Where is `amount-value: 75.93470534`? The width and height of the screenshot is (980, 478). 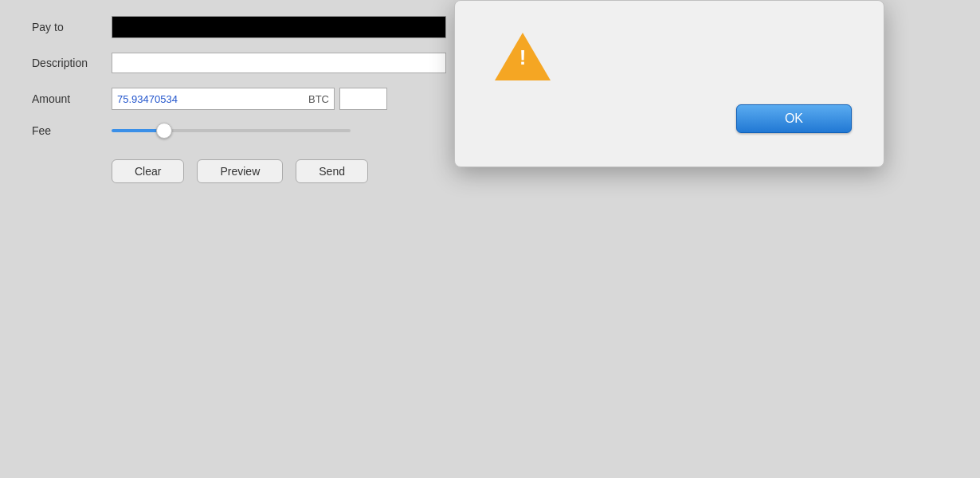
amount-value: 75.93470534 is located at coordinates (210, 99).